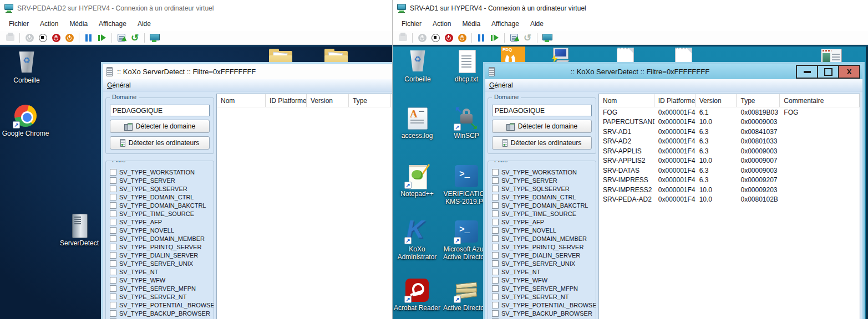  Describe the element at coordinates (160, 214) in the screenshot. I see `filter-sv_type_time_source: SV_TYPE_TIME_SOURCE` at that location.